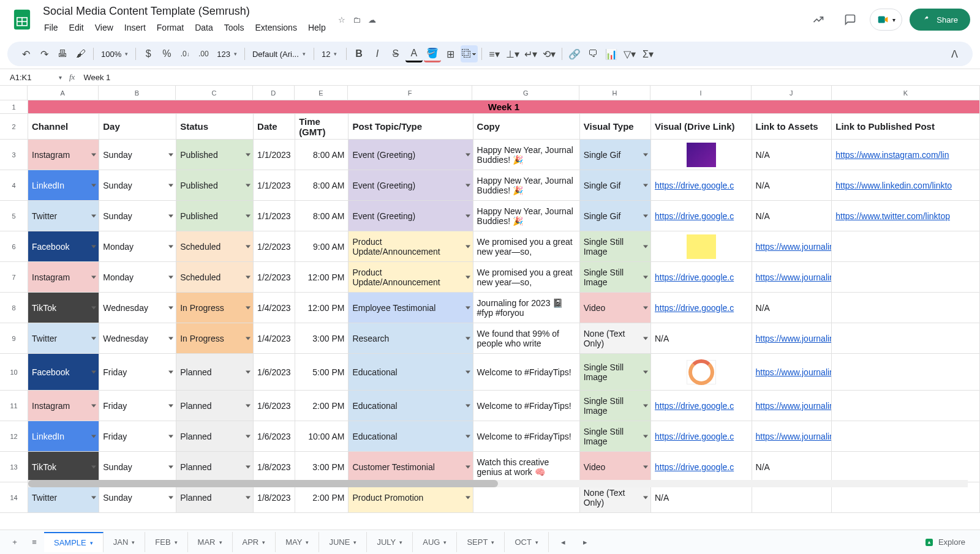 Image resolution: width=980 pixels, height=554 pixels. What do you see at coordinates (330, 54) in the screenshot?
I see `fontsize-select: 12` at bounding box center [330, 54].